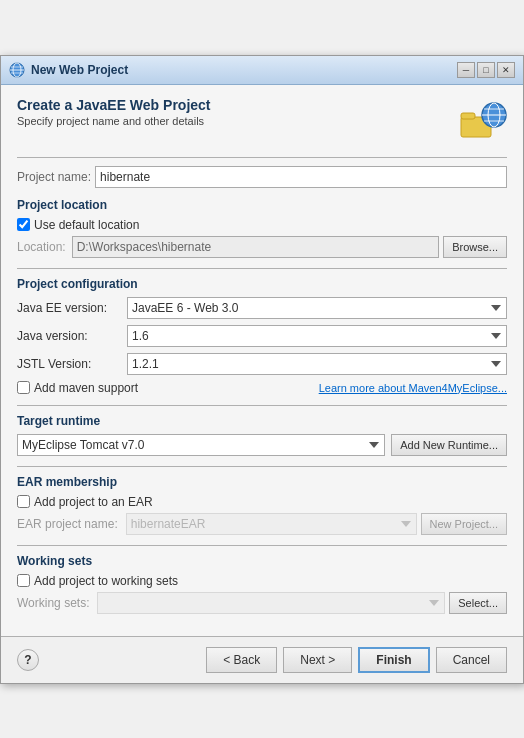 This screenshot has width=524, height=738. What do you see at coordinates (53, 603) in the screenshot?
I see `working-sets-label: Working sets:` at bounding box center [53, 603].